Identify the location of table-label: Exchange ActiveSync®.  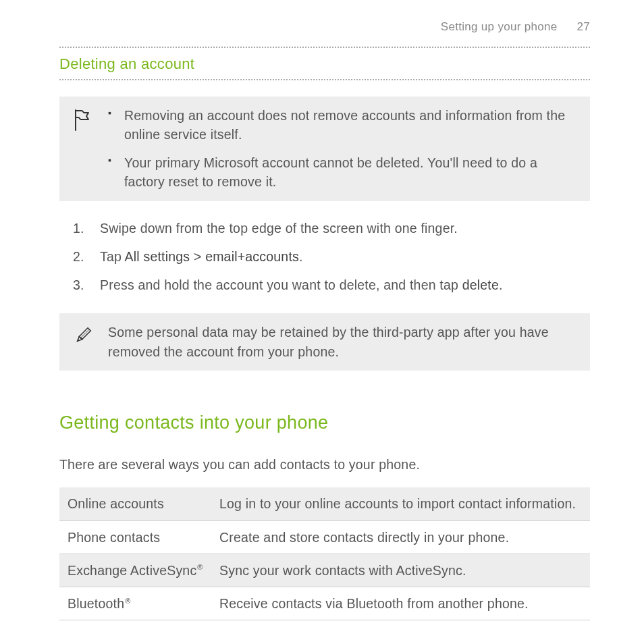
(135, 570).